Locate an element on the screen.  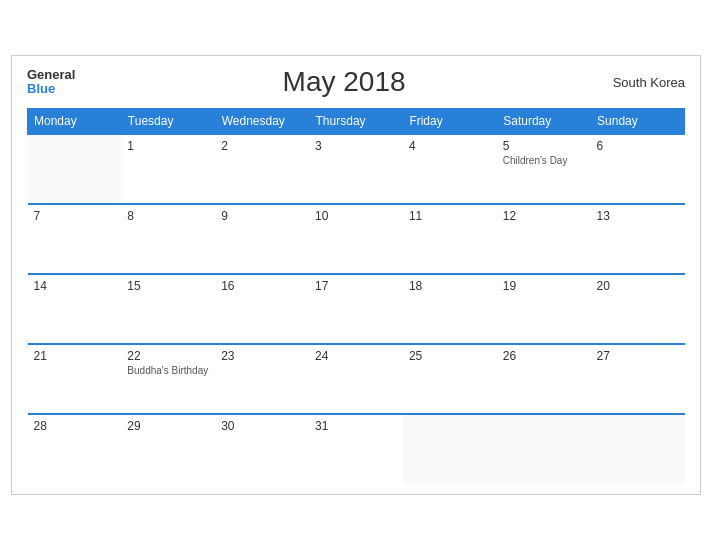
day-cell: 18 is located at coordinates (450, 309).